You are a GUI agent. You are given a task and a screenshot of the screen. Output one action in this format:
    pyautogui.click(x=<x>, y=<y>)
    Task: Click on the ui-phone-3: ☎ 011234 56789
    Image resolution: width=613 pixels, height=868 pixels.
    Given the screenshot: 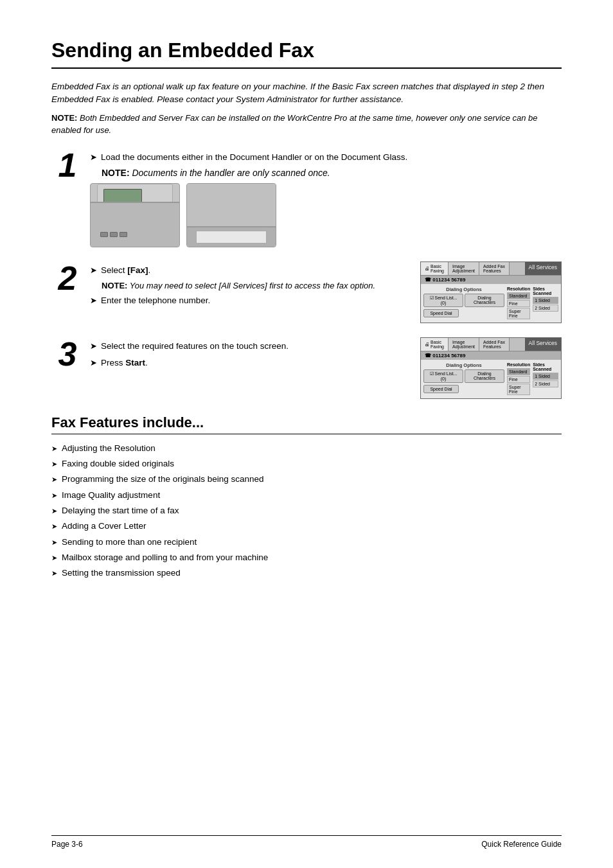 What is the action you would take?
    pyautogui.click(x=491, y=356)
    